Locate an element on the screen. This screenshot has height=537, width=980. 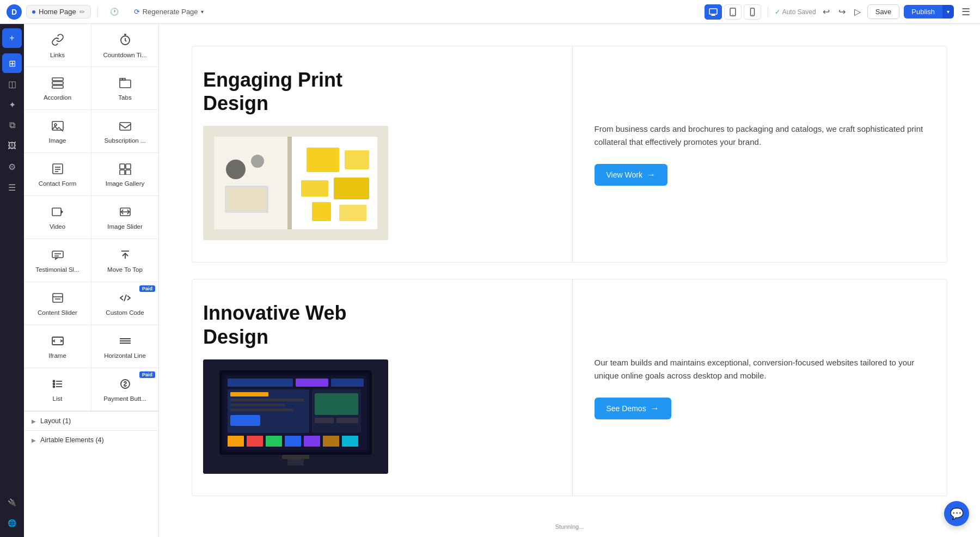
preview-button: ▷ is located at coordinates (857, 12).